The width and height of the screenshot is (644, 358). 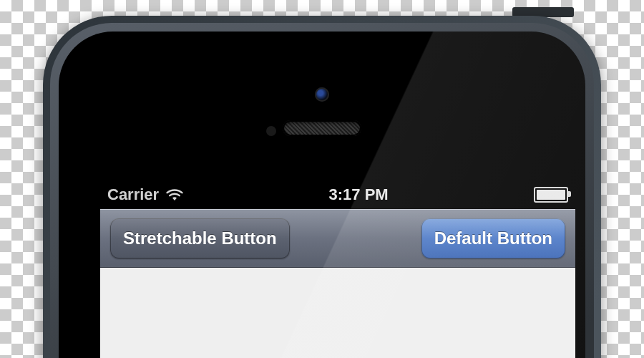 I want to click on earpiece-speaker, so click(x=322, y=128).